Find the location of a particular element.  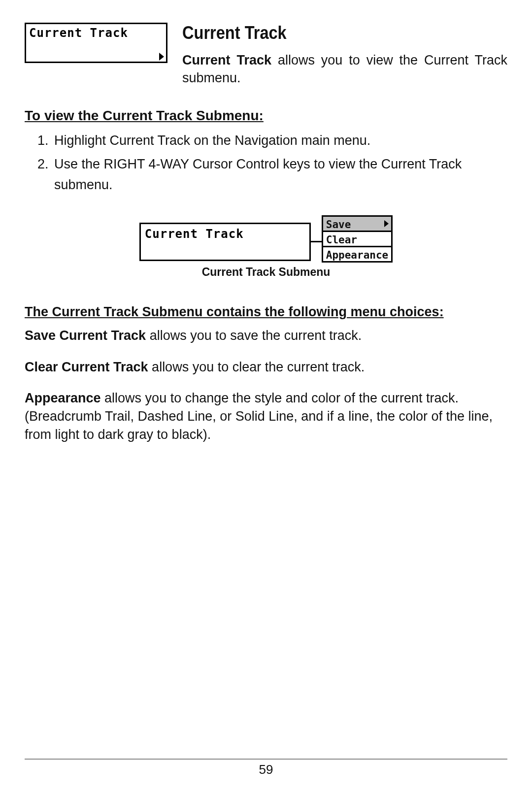

connector-line is located at coordinates (316, 241).